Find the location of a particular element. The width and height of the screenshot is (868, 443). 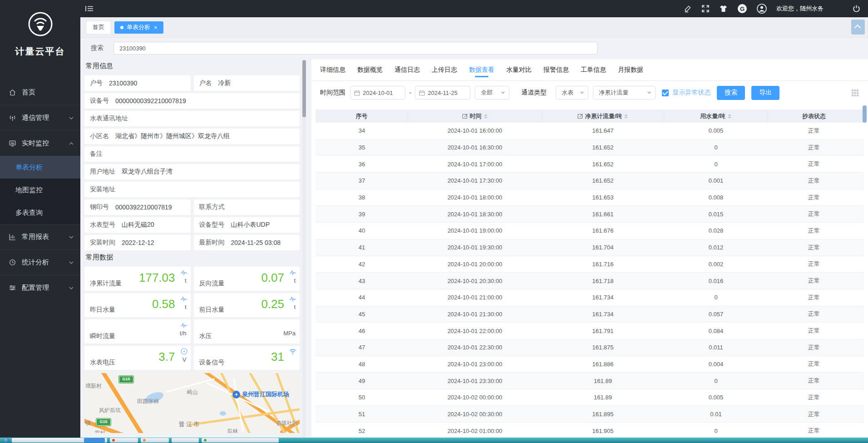

date-range-label: 时间范围 is located at coordinates (333, 93).